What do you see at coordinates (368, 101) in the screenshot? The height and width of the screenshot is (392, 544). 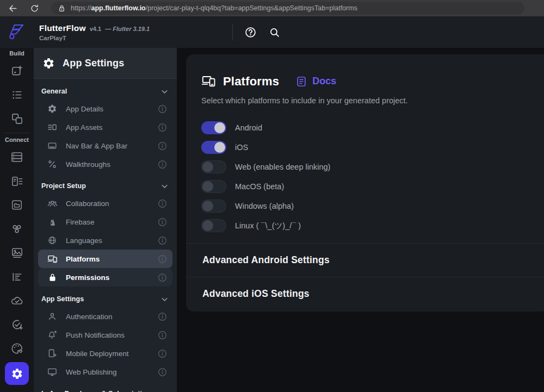 I see `page-subtitle: Select which platforms to include in you…` at bounding box center [368, 101].